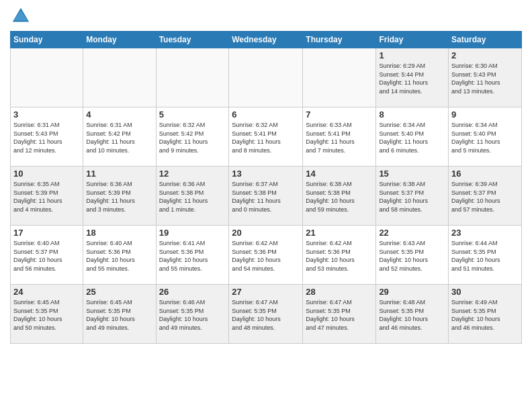 This screenshot has width=532, height=411. I want to click on logo, so click(20, 16).